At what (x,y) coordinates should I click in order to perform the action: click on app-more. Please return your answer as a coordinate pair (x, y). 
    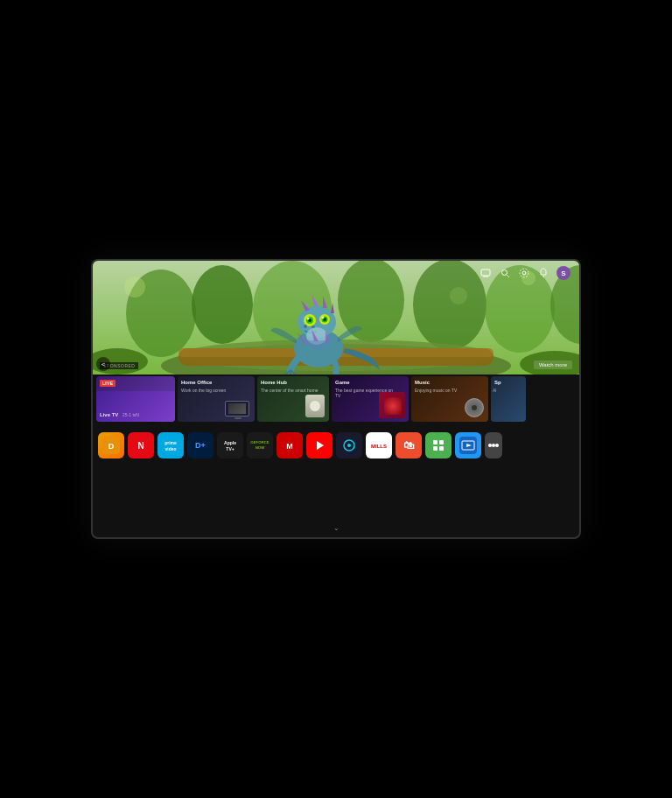
    Looking at the image, I should click on (494, 445).